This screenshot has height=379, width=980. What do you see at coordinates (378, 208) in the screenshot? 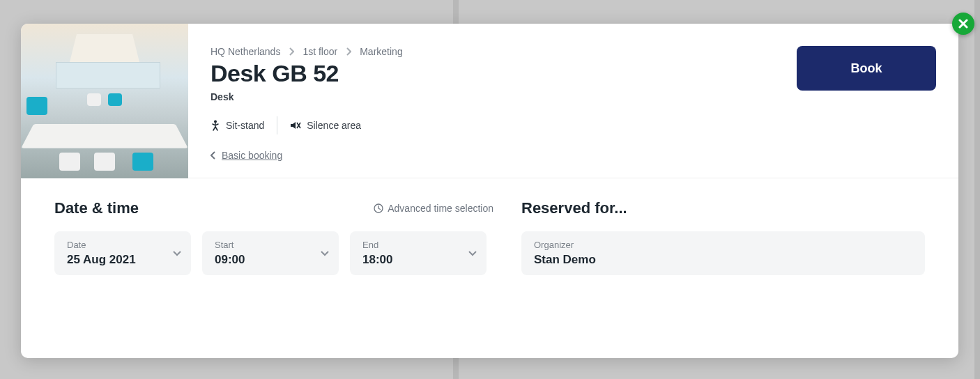
I see `clock-icon` at bounding box center [378, 208].